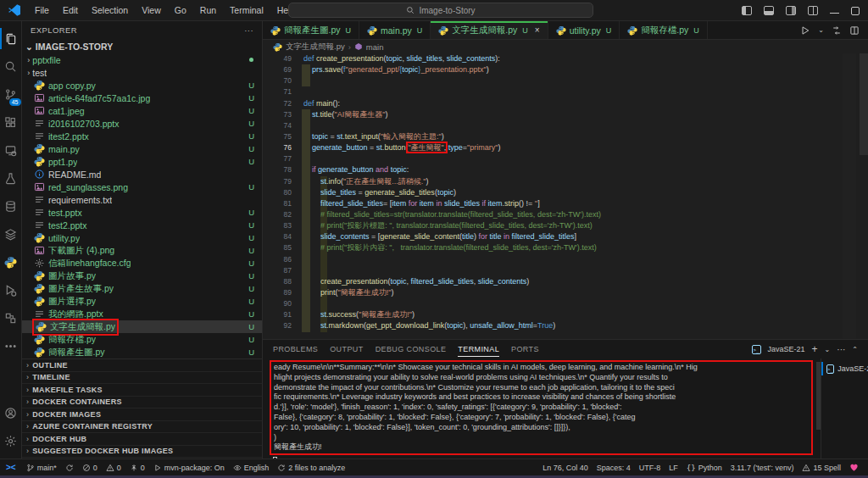 This screenshot has width=868, height=478. Describe the element at coordinates (142, 149) in the screenshot. I see `file-row: main.pyU` at that location.